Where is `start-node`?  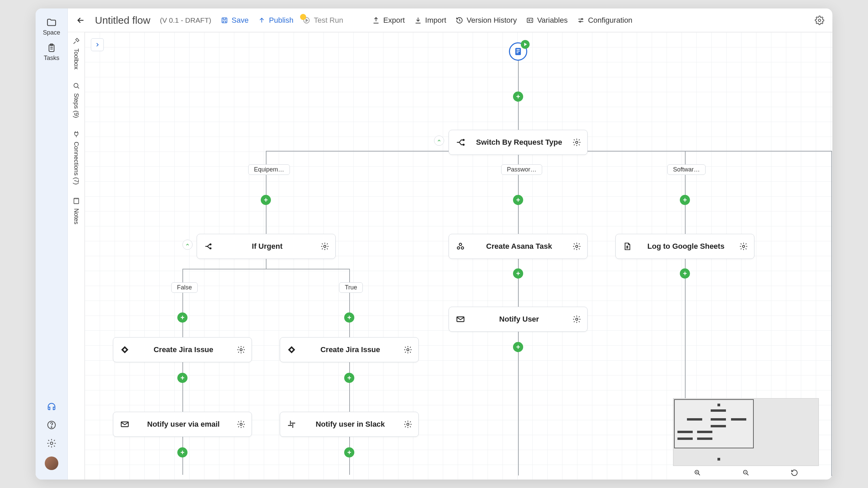 start-node is located at coordinates (518, 52).